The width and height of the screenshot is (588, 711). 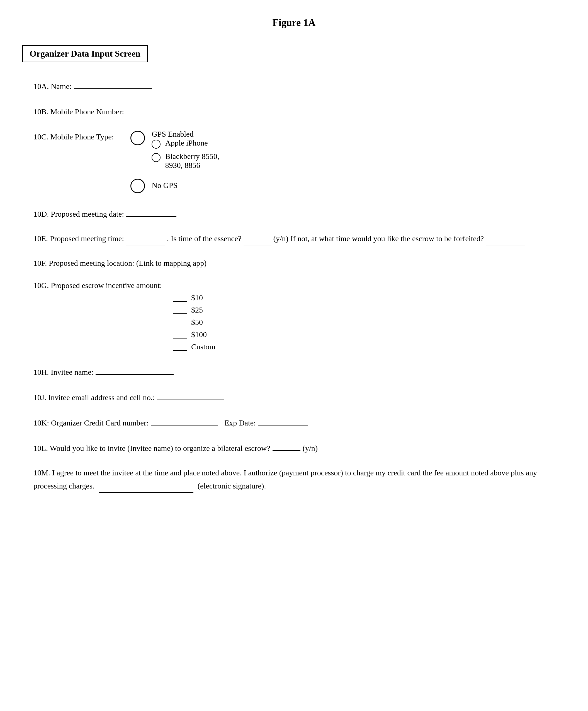 What do you see at coordinates (53, 86) in the screenshot?
I see `field-10a-label: 10A. Name:` at bounding box center [53, 86].